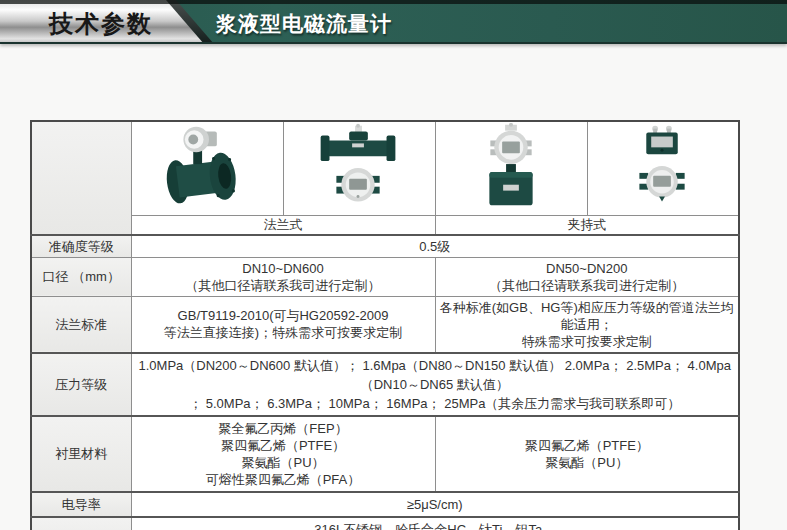  I want to click on pressure-line1: 1.0MPa（DN200～DN600 默认值）； 1.6Mpa（DN80～DN1…, so click(436, 375).